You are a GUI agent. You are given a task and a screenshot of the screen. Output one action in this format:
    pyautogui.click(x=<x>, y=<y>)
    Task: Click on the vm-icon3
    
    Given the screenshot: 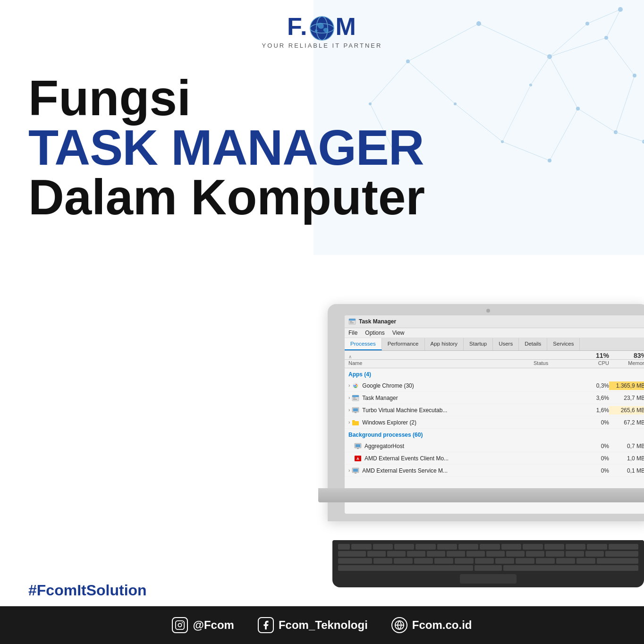 What is the action you would take?
    pyautogui.click(x=356, y=471)
    